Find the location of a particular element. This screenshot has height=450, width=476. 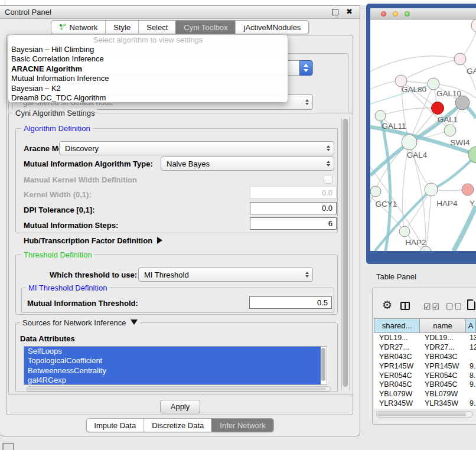

table-row: YPR145WYPR145W9. is located at coordinates (425, 366).